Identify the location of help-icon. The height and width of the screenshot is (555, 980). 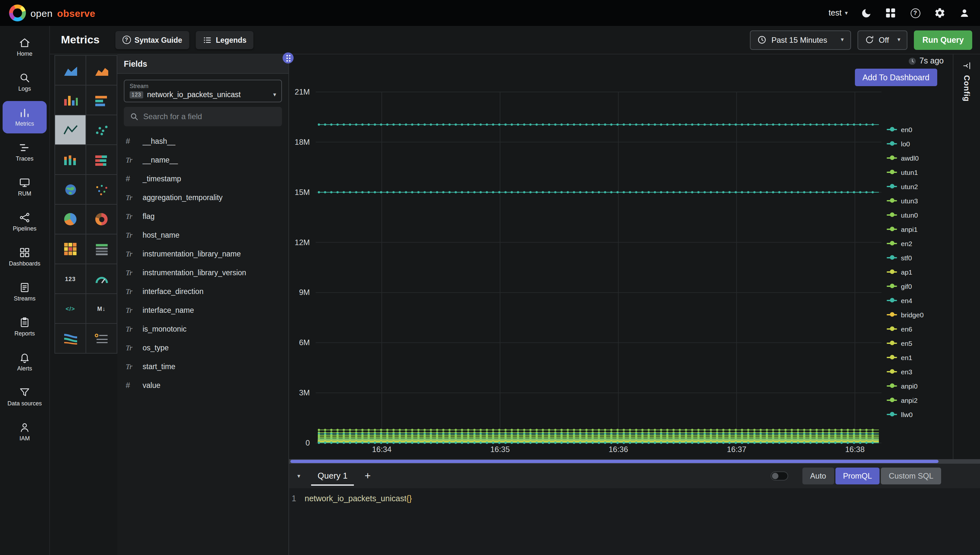
(915, 13).